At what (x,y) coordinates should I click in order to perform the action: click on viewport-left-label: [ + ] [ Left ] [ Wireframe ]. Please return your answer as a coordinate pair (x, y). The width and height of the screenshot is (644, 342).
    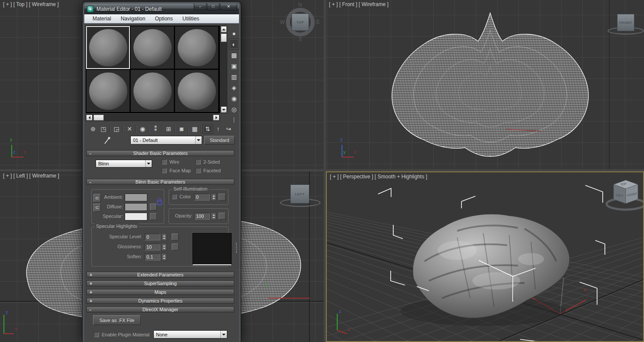
    Looking at the image, I should click on (31, 176).